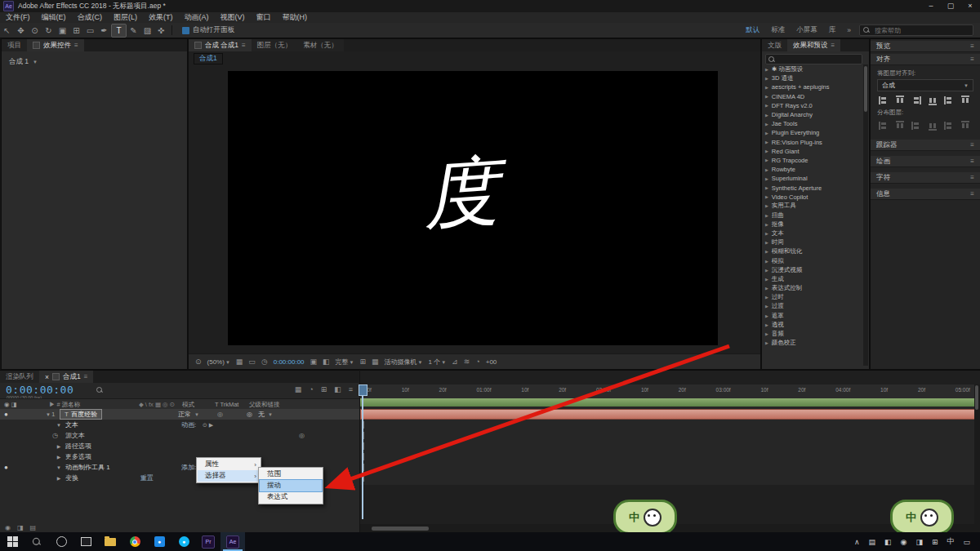  What do you see at coordinates (951, 7) in the screenshot?
I see `maximize-button: ▢` at bounding box center [951, 7].